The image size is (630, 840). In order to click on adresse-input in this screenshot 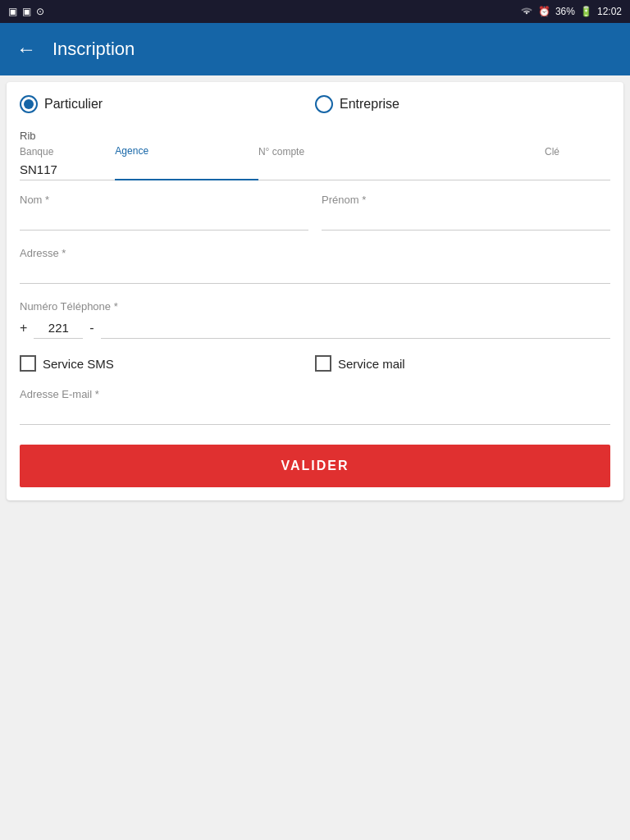, I will do `click(315, 273)`.